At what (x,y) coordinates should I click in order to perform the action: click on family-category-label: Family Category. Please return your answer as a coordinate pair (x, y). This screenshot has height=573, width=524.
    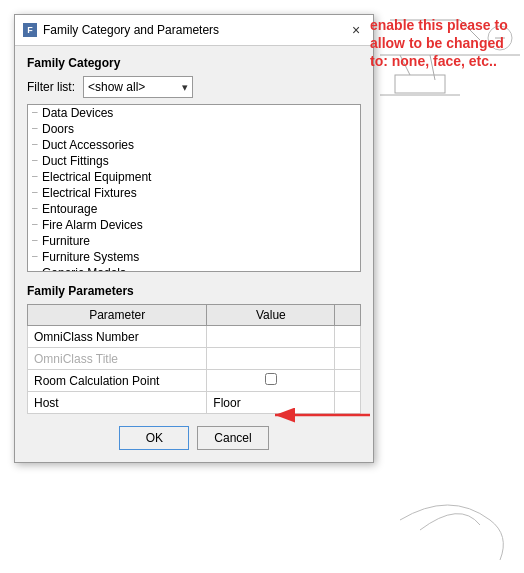
    Looking at the image, I should click on (194, 63).